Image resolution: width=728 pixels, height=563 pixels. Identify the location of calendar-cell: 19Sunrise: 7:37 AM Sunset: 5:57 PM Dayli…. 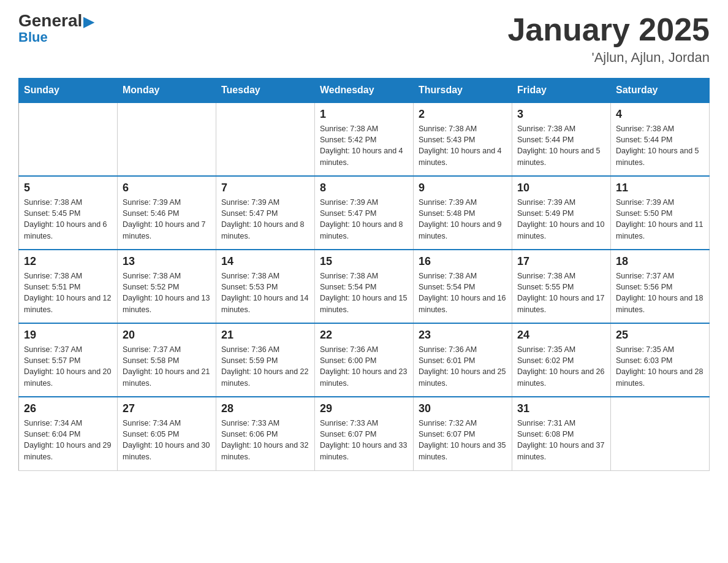
(69, 360).